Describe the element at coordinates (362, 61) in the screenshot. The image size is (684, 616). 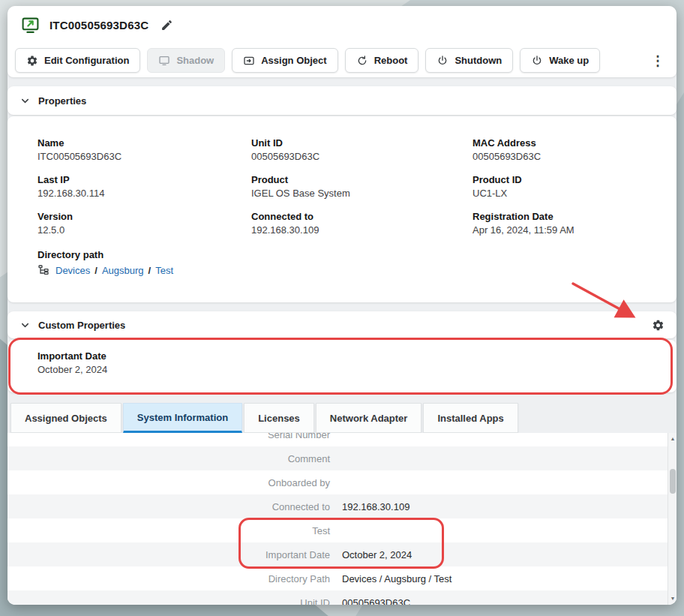
I see `reboot-icon` at that location.